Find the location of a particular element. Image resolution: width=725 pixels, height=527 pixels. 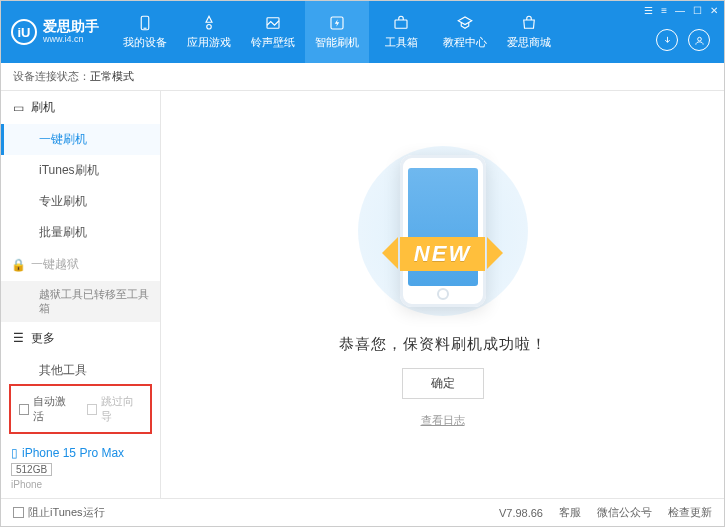

footer-link-wechat: 微信公众号 is located at coordinates (624, 512).